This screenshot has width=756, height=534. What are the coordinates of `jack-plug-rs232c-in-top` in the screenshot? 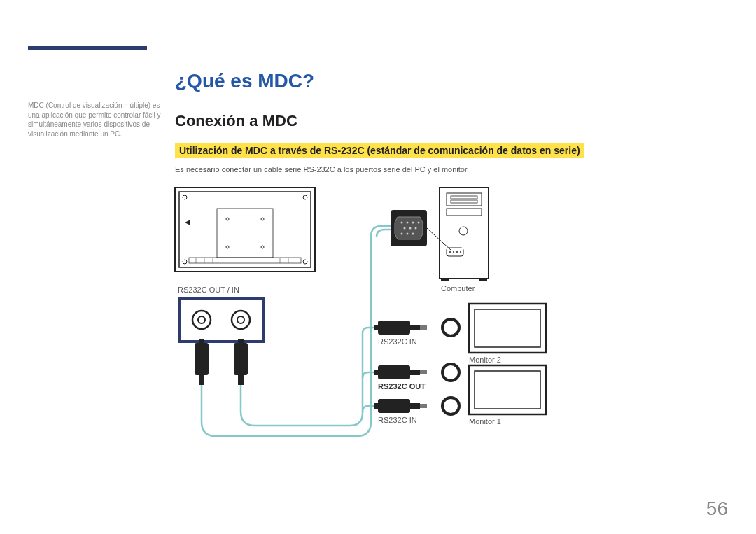 It's located at (400, 328).